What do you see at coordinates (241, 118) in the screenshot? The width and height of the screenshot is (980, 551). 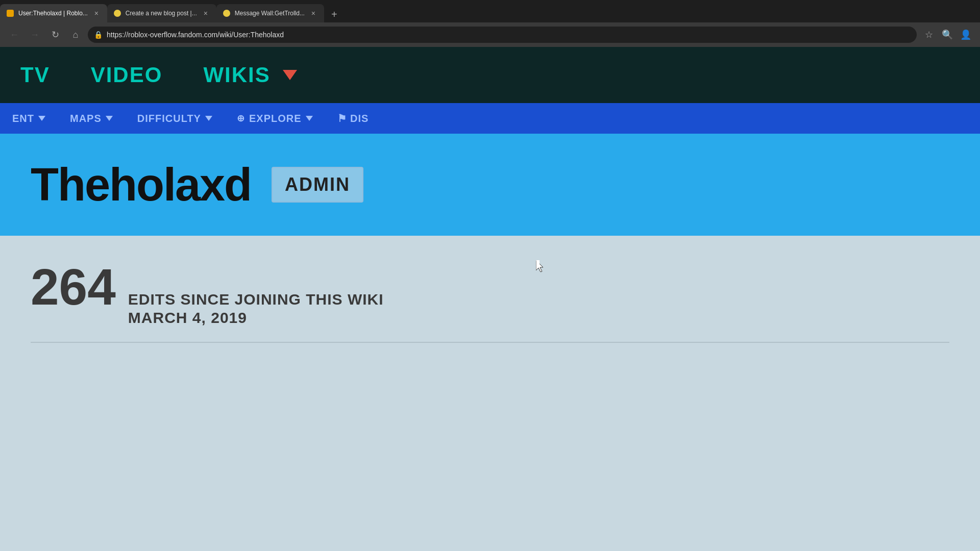 I see `explore-icon: ⊕` at bounding box center [241, 118].